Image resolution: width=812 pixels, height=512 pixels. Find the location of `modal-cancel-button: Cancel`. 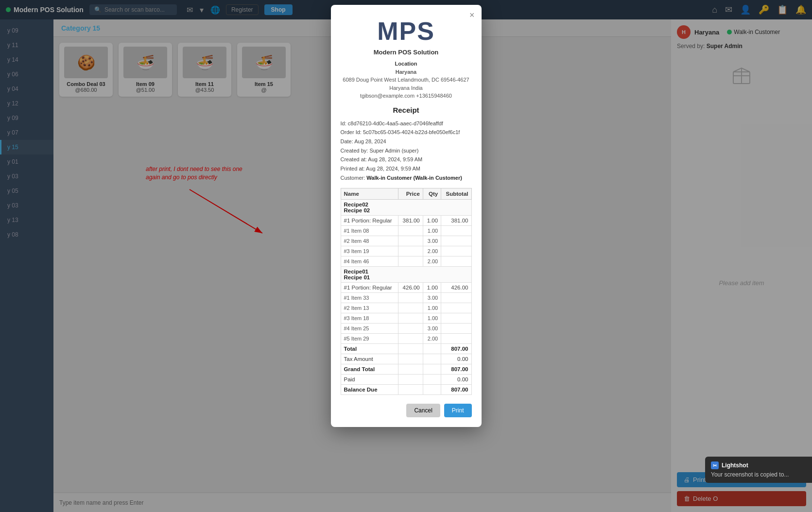

modal-cancel-button: Cancel is located at coordinates (423, 410).